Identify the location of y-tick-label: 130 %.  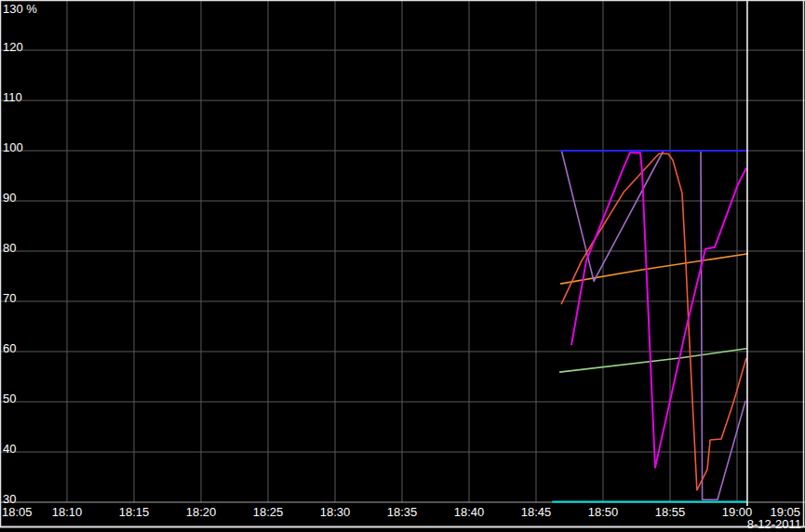
(20, 9).